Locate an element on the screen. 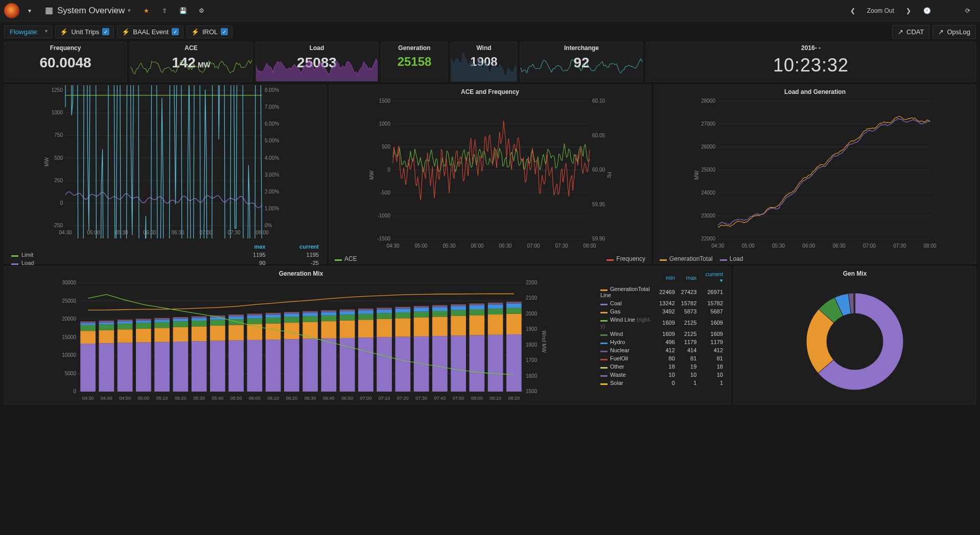  chip-baal-event: ⚡BAAL Event✓ is located at coordinates (150, 32).